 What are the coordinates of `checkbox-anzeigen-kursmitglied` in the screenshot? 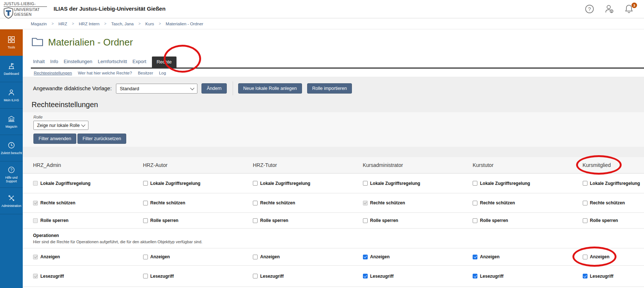 It's located at (585, 257).